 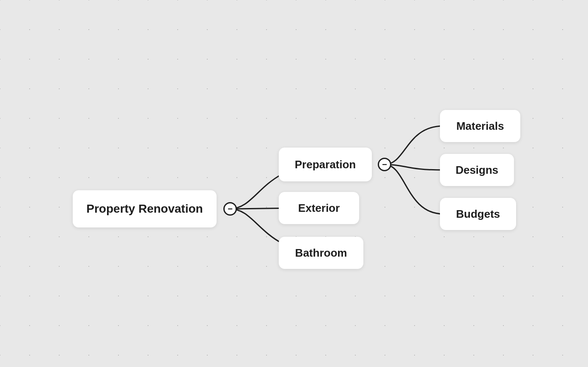 I want to click on exterior-node-label: Exterior, so click(x=319, y=208).